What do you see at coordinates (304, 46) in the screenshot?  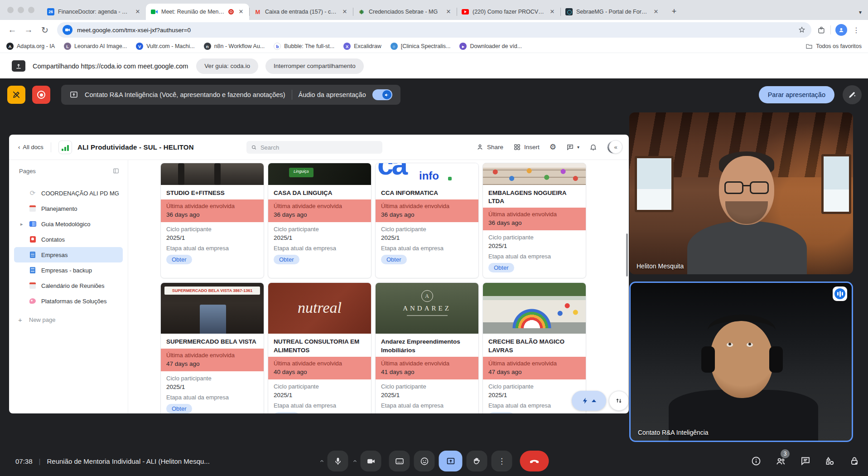 I see `bookmark-bubble: bBubble: The full-st...` at bounding box center [304, 46].